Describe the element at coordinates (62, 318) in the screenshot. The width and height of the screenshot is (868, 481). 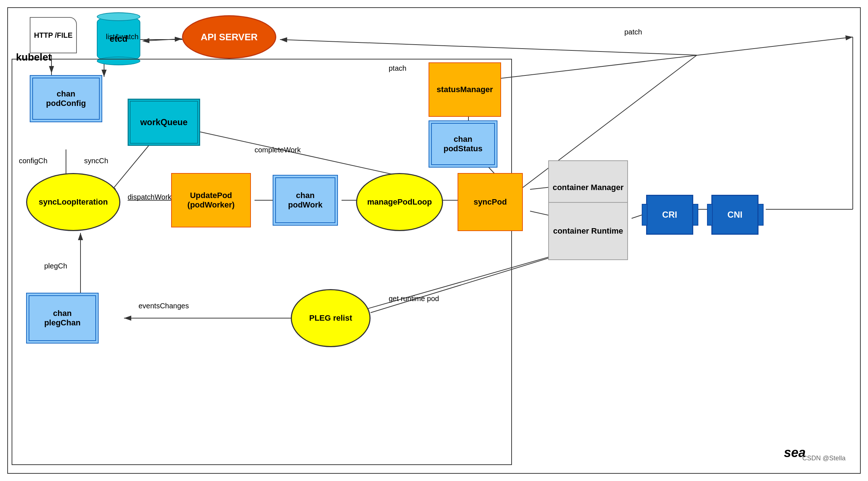
I see `chan-pleg-chan-label: chanplegChan` at that location.